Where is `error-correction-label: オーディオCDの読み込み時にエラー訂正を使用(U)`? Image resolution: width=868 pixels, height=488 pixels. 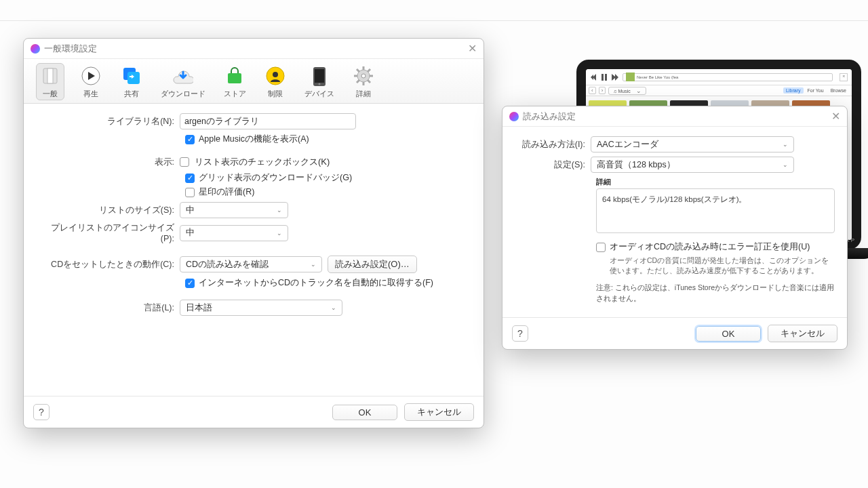 error-correction-label: オーディオCDの読み込み時にエラー訂正を使用(U) is located at coordinates (709, 247).